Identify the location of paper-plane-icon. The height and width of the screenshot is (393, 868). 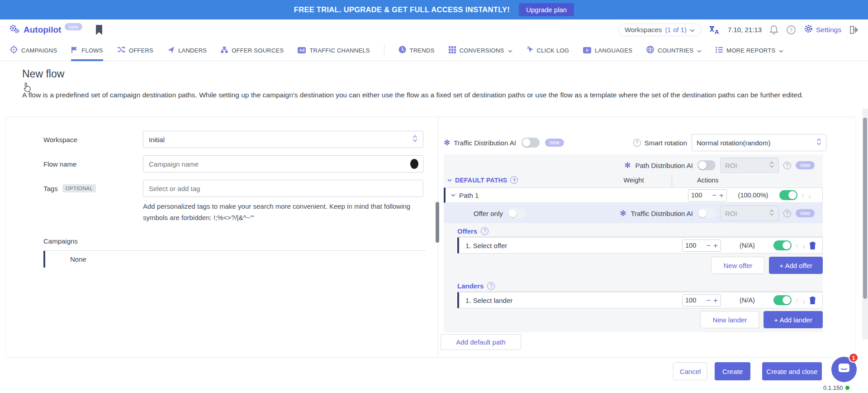
(171, 51).